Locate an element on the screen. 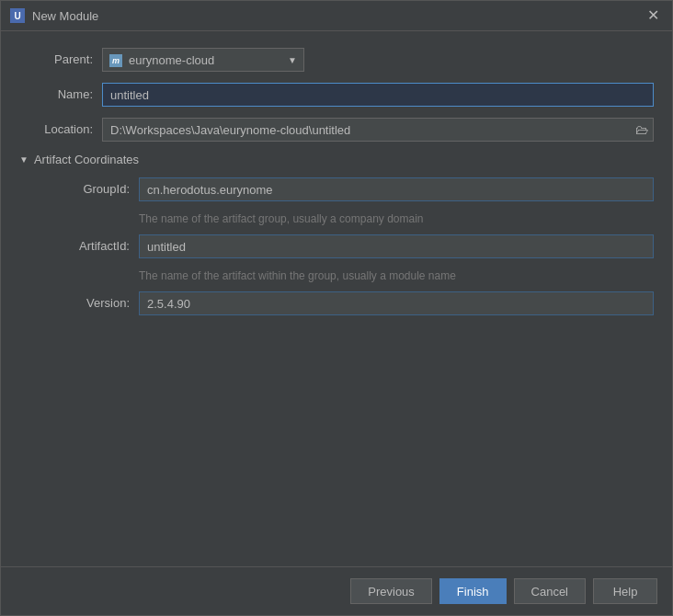 Image resolution: width=673 pixels, height=616 pixels. artifactid-input is located at coordinates (396, 246).